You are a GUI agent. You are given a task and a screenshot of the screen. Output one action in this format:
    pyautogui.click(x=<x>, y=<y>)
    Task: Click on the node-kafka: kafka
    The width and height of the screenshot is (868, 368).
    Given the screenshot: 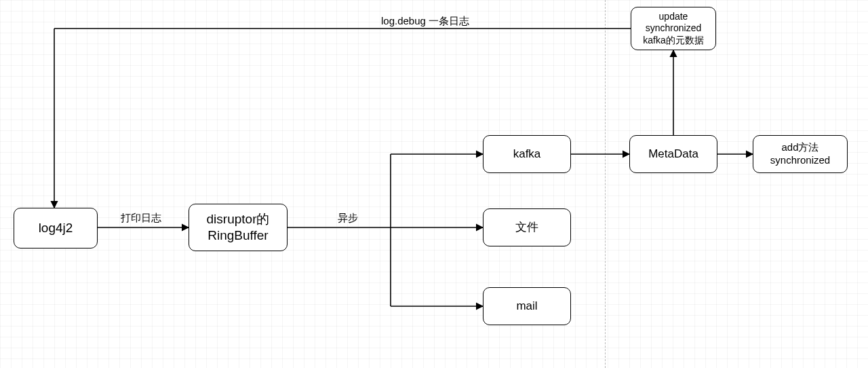 What is the action you would take?
    pyautogui.click(x=527, y=154)
    